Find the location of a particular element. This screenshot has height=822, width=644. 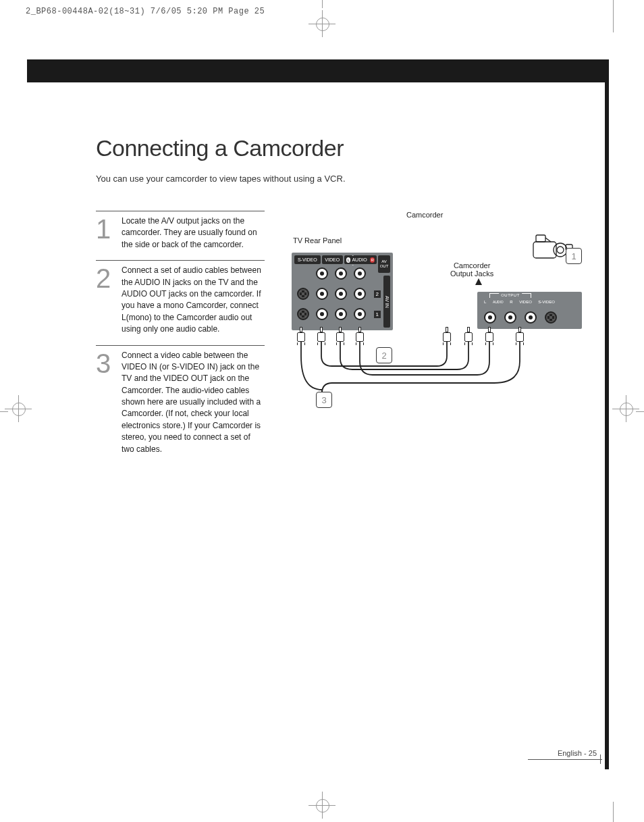

step-2: 2 Connect a set of audio cables between … is located at coordinates (180, 303).